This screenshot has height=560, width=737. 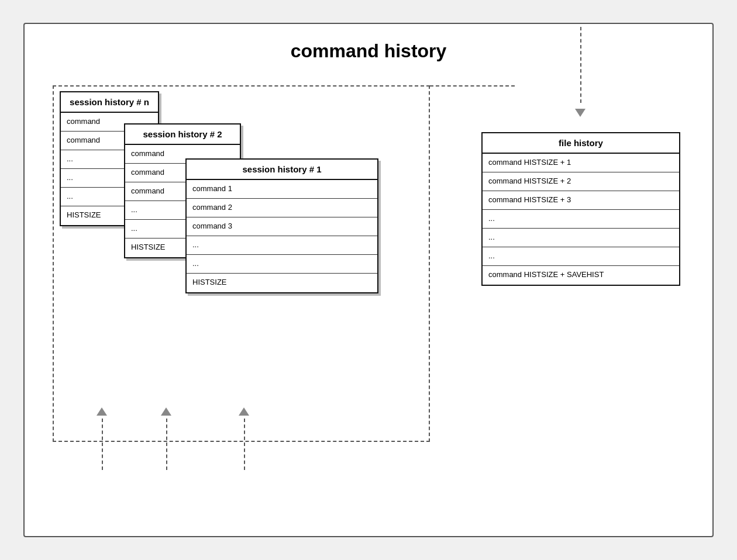 I want to click on session-1-row-4: ..., so click(x=282, y=264).